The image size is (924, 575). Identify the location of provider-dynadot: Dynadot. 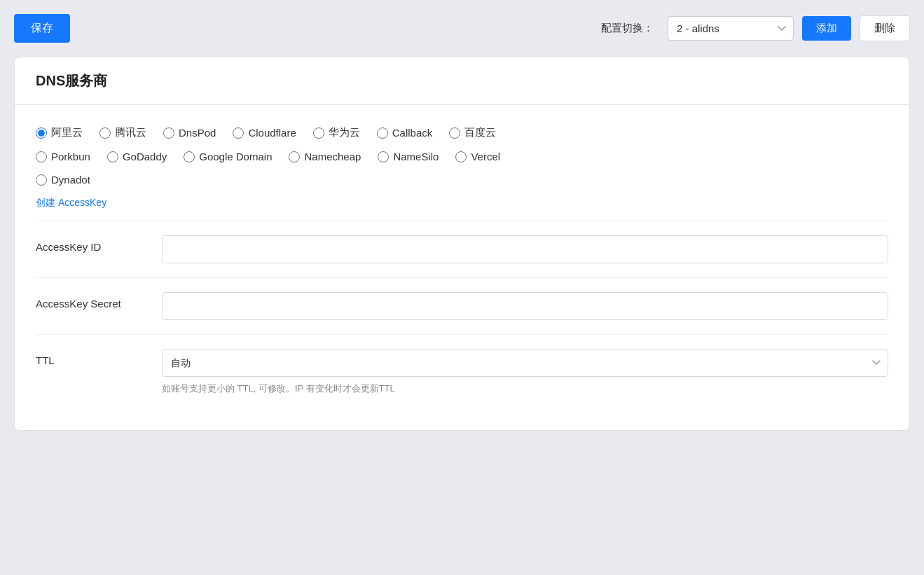
(63, 179).